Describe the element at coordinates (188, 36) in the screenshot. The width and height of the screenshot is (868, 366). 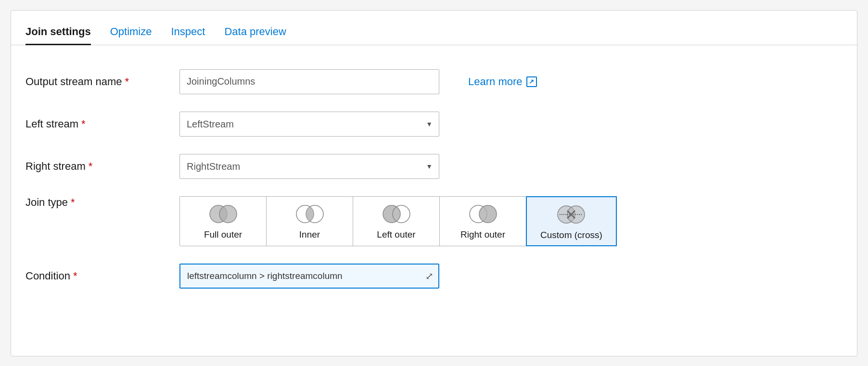
I see `tab-inspect: Inspect` at that location.